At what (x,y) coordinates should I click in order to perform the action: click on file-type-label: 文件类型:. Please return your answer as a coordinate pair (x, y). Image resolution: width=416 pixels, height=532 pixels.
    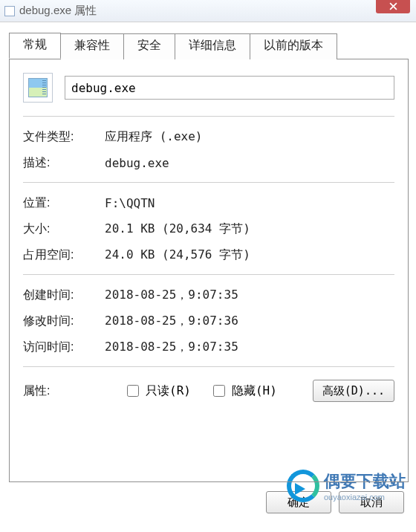
    Looking at the image, I should click on (64, 137).